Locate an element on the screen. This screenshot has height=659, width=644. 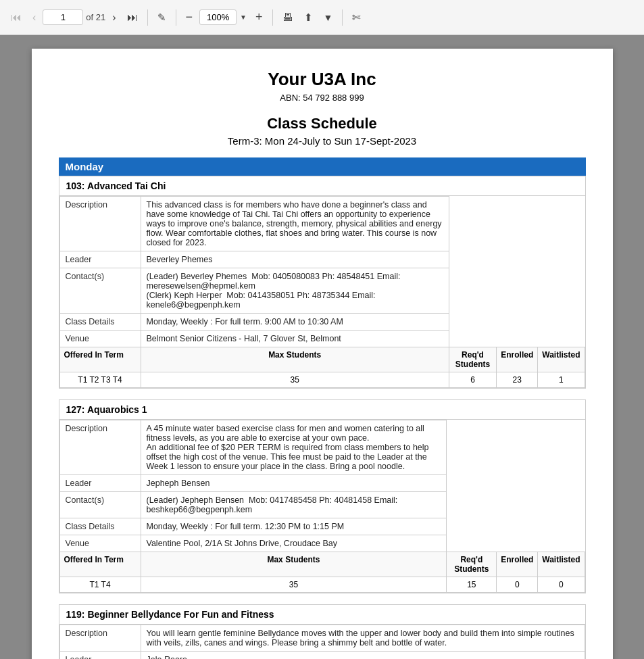
table-row: Contact(s) (Leader) Beverley Phemes Mob:… is located at coordinates (322, 291).